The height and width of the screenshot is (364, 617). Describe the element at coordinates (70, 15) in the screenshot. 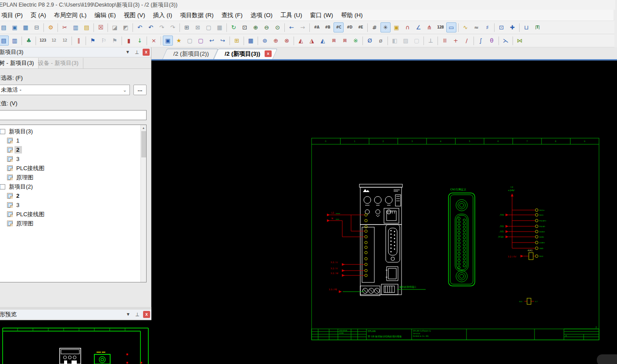

I see `menu-layout-space: 布局空间 (L)` at that location.